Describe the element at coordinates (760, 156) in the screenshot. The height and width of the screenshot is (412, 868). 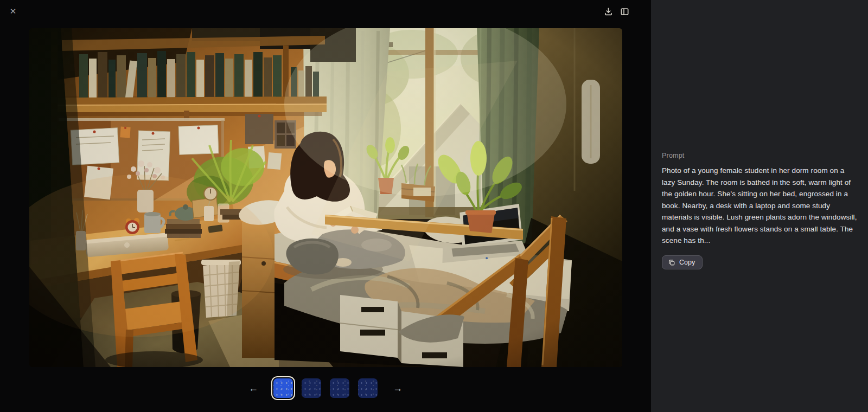
I see `prompt-label: Prompt` at that location.